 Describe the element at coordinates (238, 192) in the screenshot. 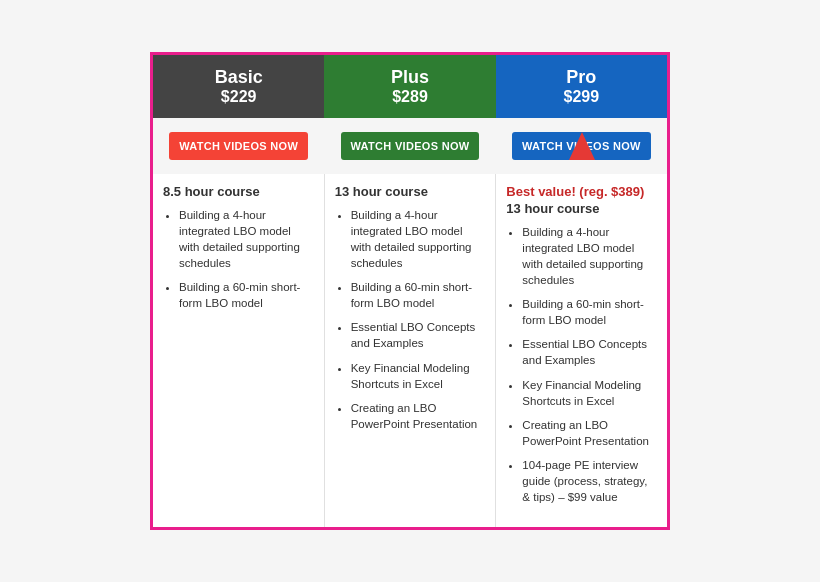

I see `basic-course-label: 8.5 hour course` at that location.